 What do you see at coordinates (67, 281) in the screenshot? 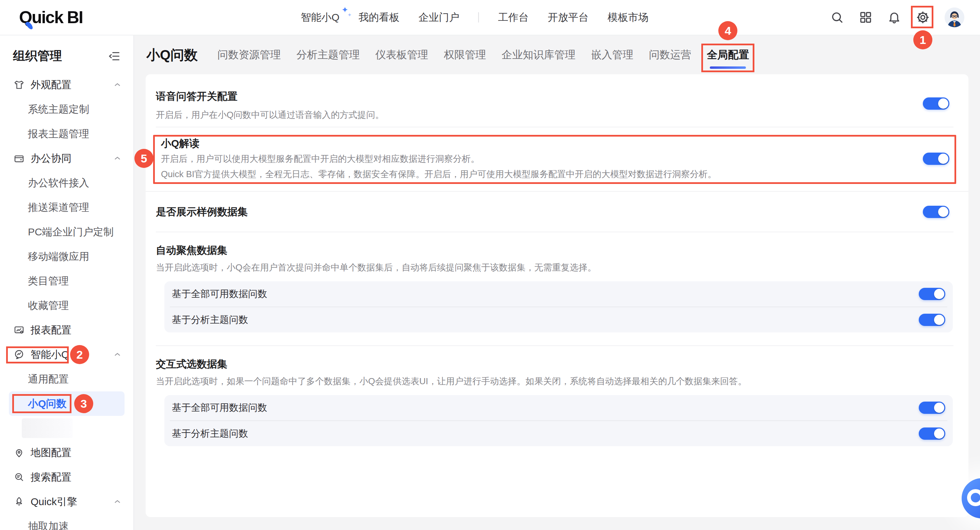
I see `sidebar-item-category-mgmt: 类目管理` at bounding box center [67, 281].